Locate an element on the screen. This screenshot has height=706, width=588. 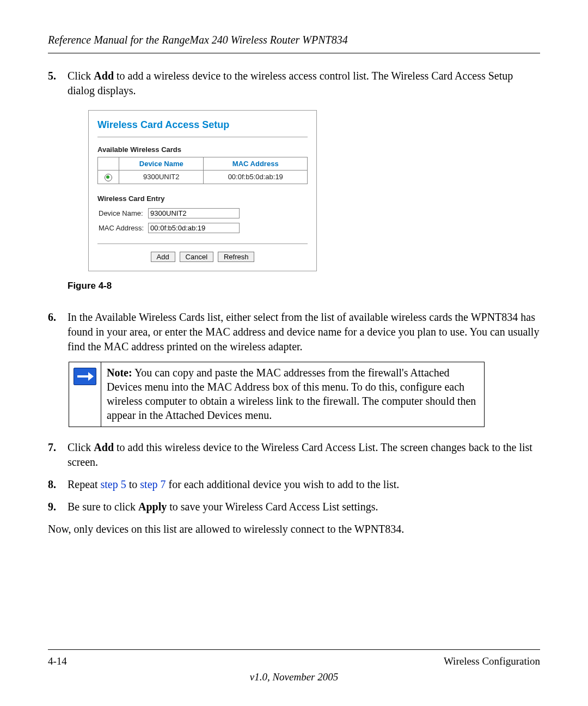
note-icon-cell is located at coordinates (85, 394).